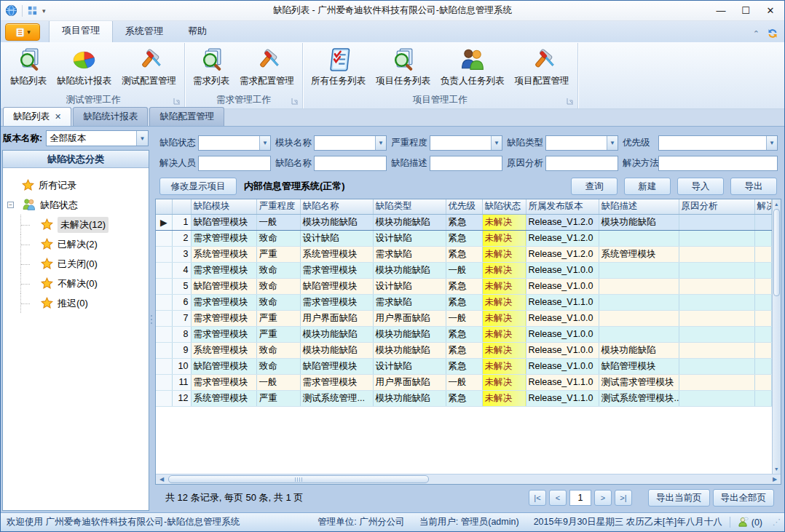 Image resolution: width=785 pixels, height=532 pixels. I want to click on page-number-input, so click(580, 498).